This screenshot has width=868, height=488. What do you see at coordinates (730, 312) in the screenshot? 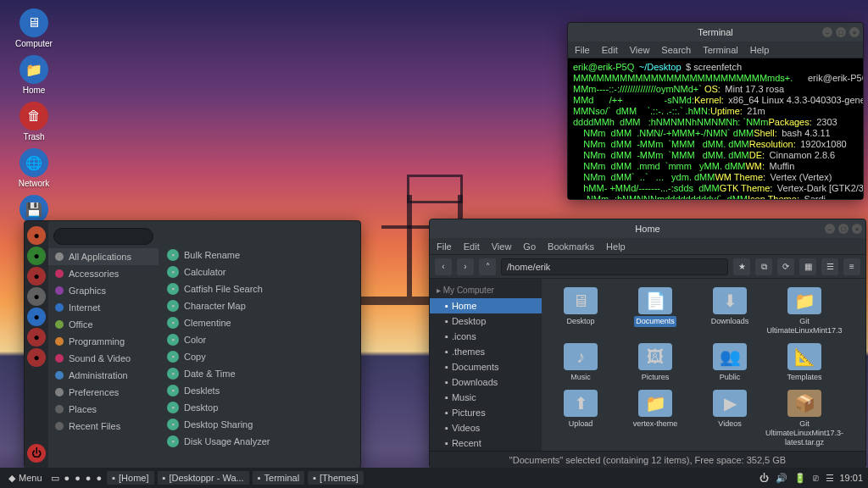
I see `file-downloads: ⬇Downloads` at bounding box center [730, 312].